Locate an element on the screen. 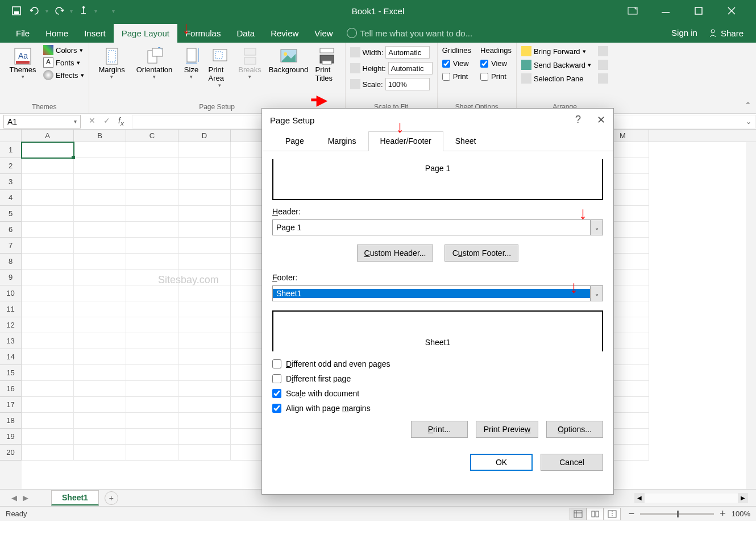  row-header: 1 is located at coordinates (11, 150).